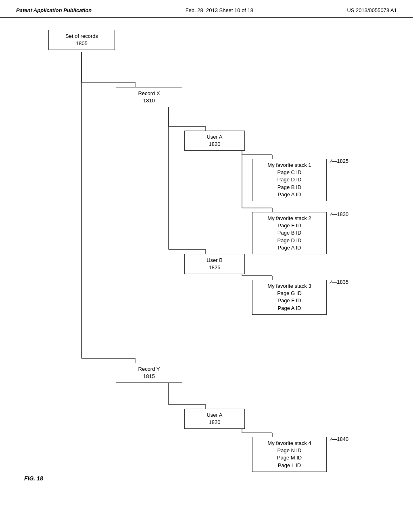 This screenshot has width=413, height=532. I want to click on box-user-a-2: User A 1820, so click(215, 419).